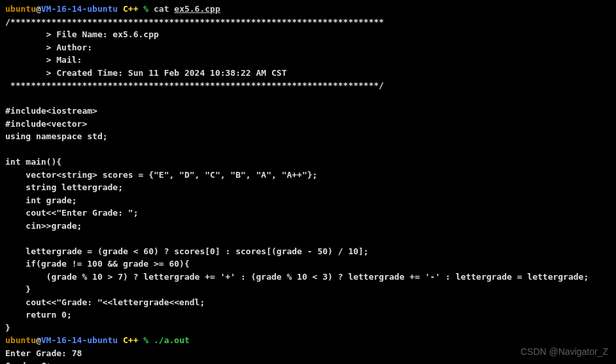 This screenshot has height=364, width=616. I want to click on code-line-3: > Author:, so click(308, 48).